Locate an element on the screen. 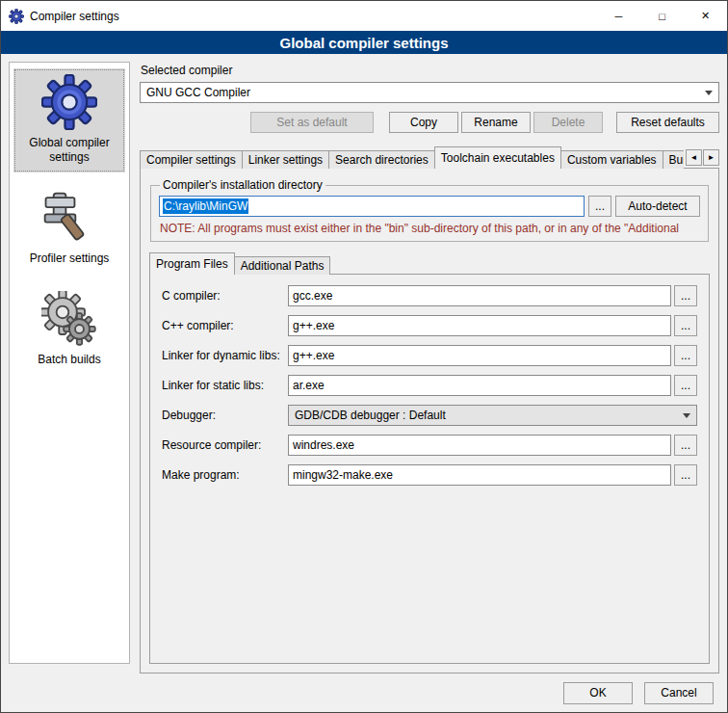 This screenshot has height=713, width=728. installation-directory-group-title: Compiler's installation directory is located at coordinates (243, 185).